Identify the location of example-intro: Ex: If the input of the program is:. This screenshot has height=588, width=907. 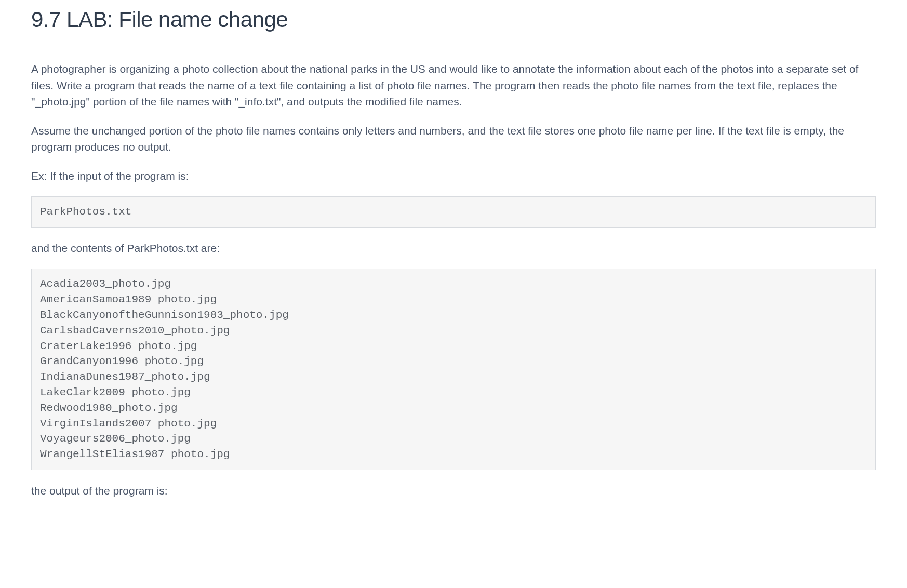
(454, 176).